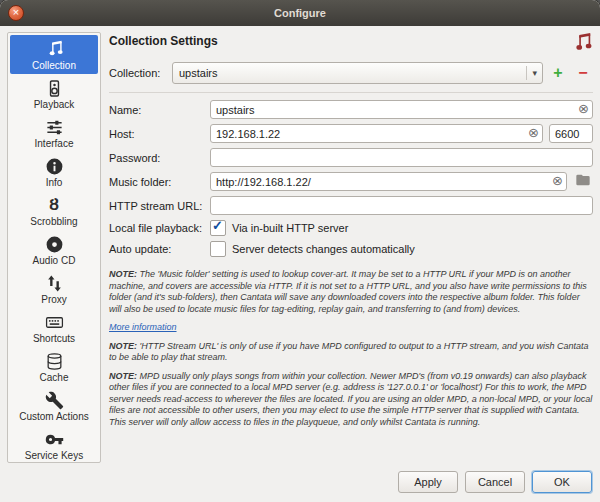 This screenshot has width=600, height=502. What do you see at coordinates (54, 205) in the screenshot?
I see `scrobbling-icon: Ȣ` at bounding box center [54, 205].